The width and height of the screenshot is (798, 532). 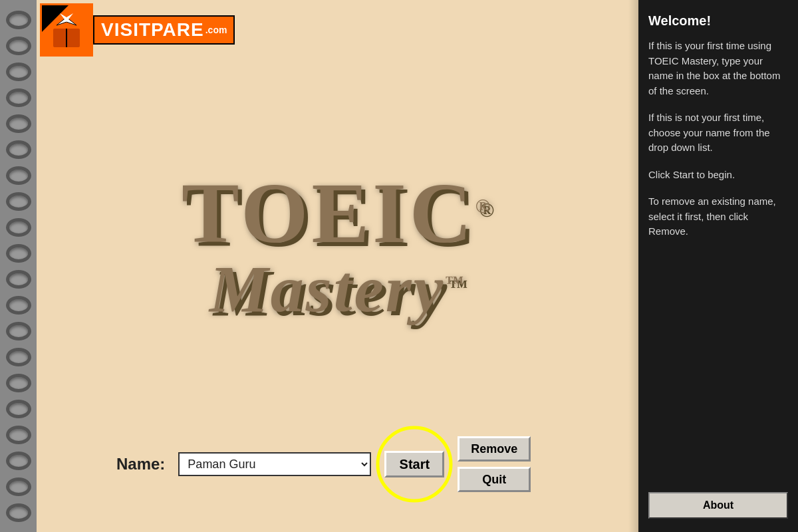 I want to click on right-buttons: Remove Quit, so click(x=494, y=464).